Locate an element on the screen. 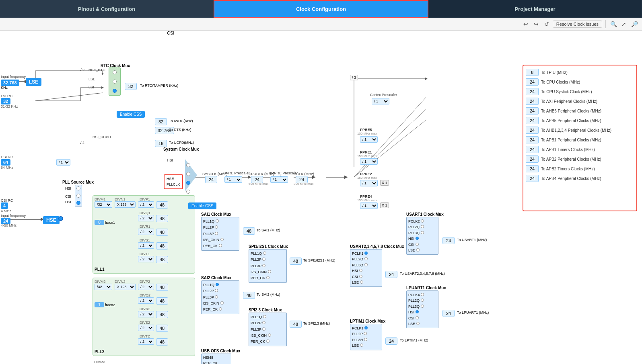 Image resolution: width=642 pixels, height=364 pixels. ppre1-label: PPRE1 is located at coordinates (366, 152).